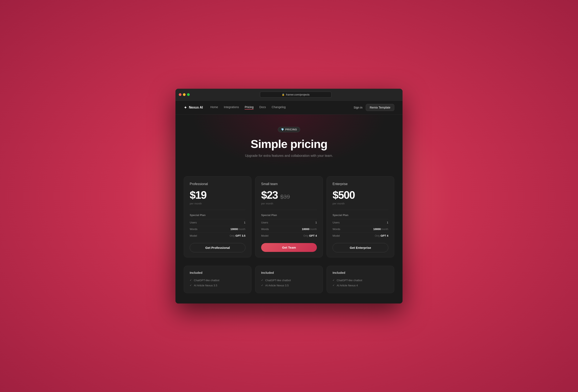 The width and height of the screenshot is (578, 392). I want to click on words-label-1: Words, so click(265, 229).